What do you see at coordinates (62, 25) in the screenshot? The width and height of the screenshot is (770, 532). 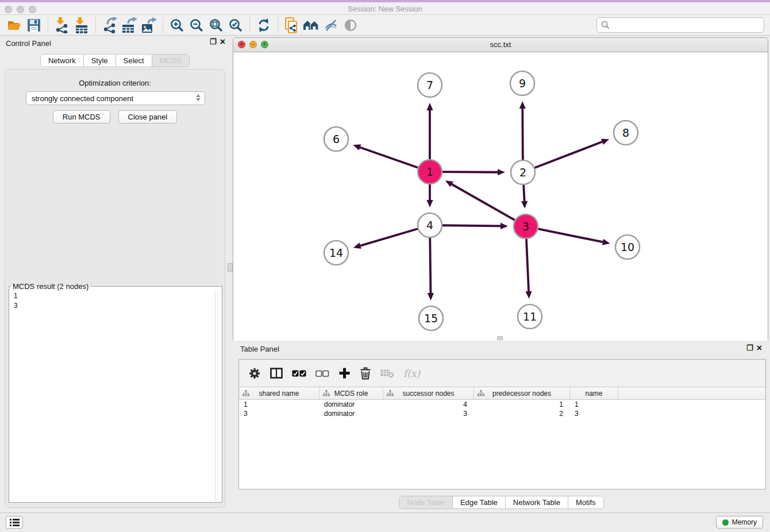 I see `import-network-icon` at bounding box center [62, 25].